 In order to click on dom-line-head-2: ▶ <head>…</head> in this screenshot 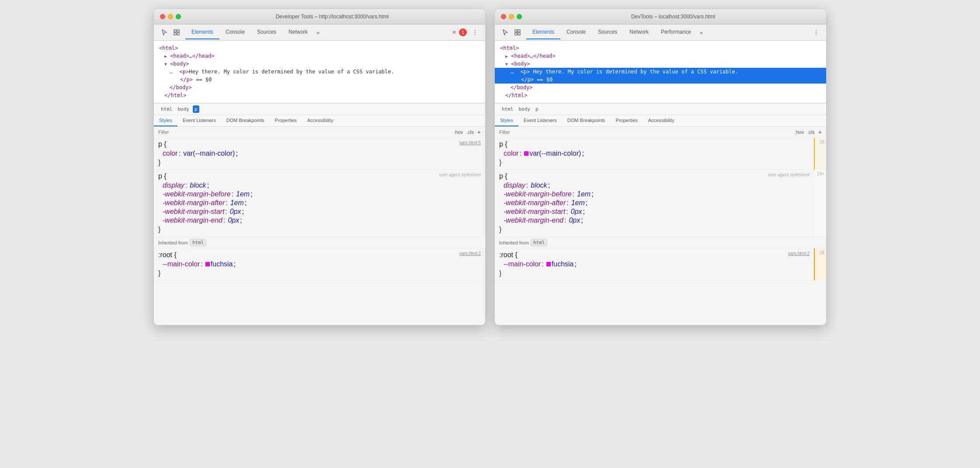, I will do `click(660, 56)`.